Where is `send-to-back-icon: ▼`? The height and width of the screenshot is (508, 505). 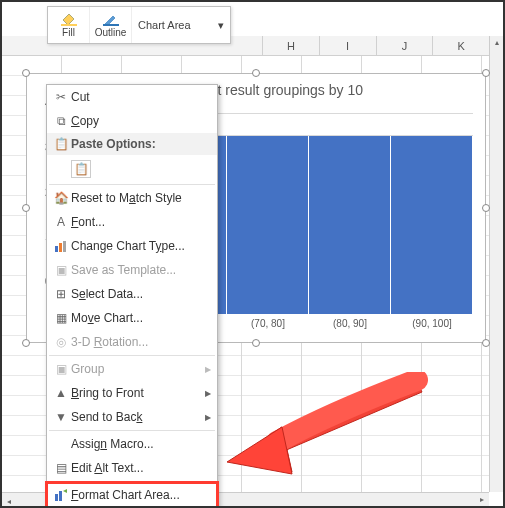
send-to-back-icon: ▼ is located at coordinates (61, 417).